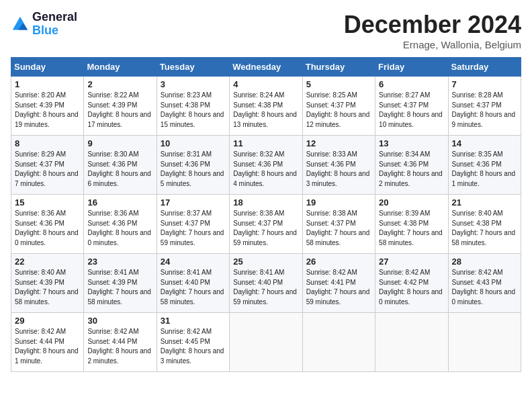  What do you see at coordinates (412, 106) in the screenshot?
I see `calendar-cell: 6 Sunrise: 8:27 AM Sunset: 4:37 PM Dayli…` at bounding box center [412, 106].